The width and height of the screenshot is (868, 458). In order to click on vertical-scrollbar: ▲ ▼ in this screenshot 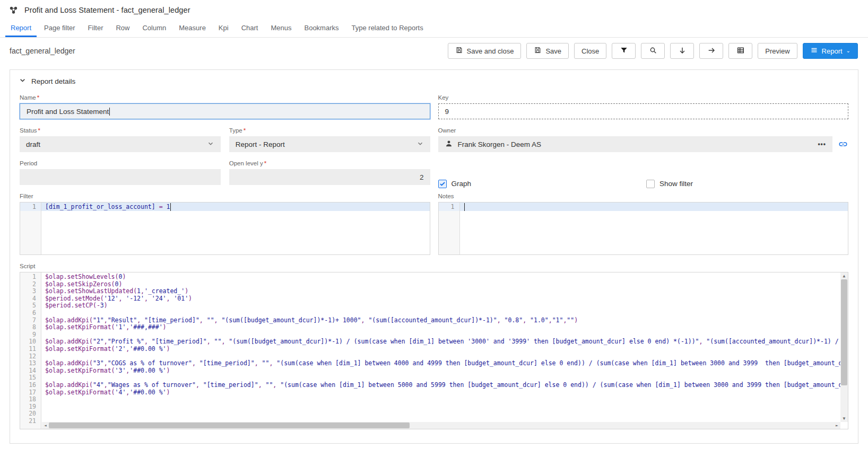, I will do `click(844, 347)`.